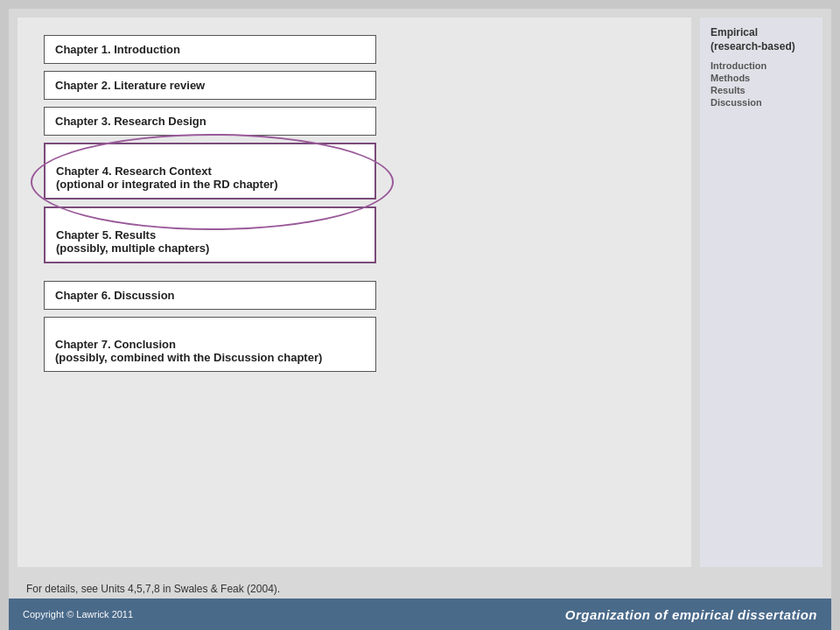 The image size is (840, 630). Describe the element at coordinates (116, 296) in the screenshot. I see `chapter-6-label: Chapter 6. Discussion` at that location.